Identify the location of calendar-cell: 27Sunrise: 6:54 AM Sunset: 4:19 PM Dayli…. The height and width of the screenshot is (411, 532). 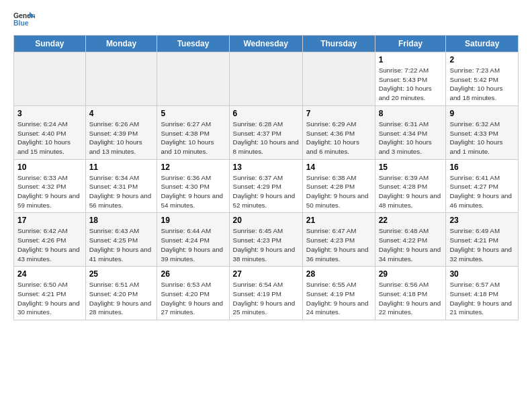
(266, 293).